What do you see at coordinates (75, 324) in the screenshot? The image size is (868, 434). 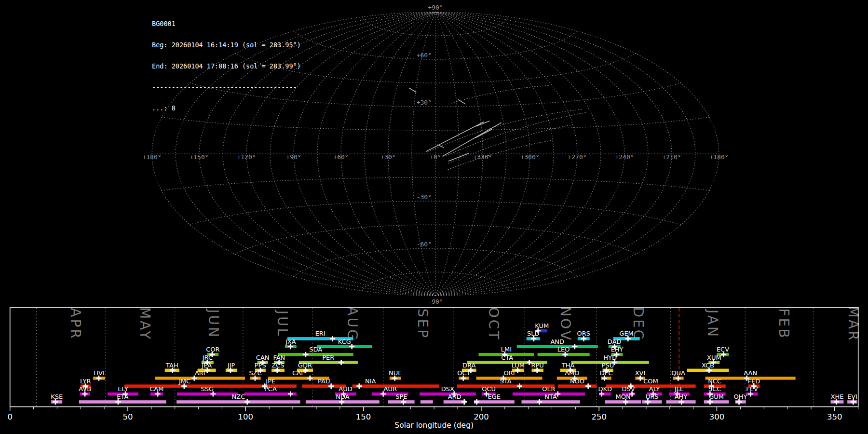 I see `month-label: APR` at bounding box center [75, 324].